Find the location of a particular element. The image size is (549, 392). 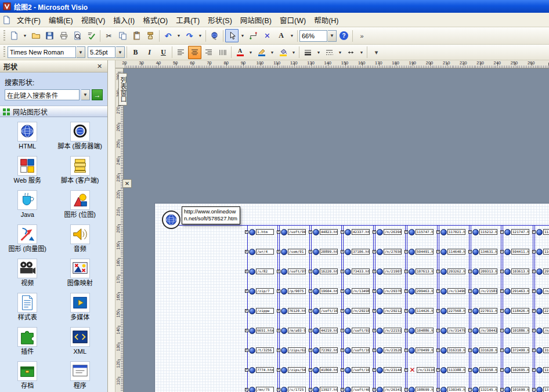

format-painter-button is located at coordinates (151, 36).